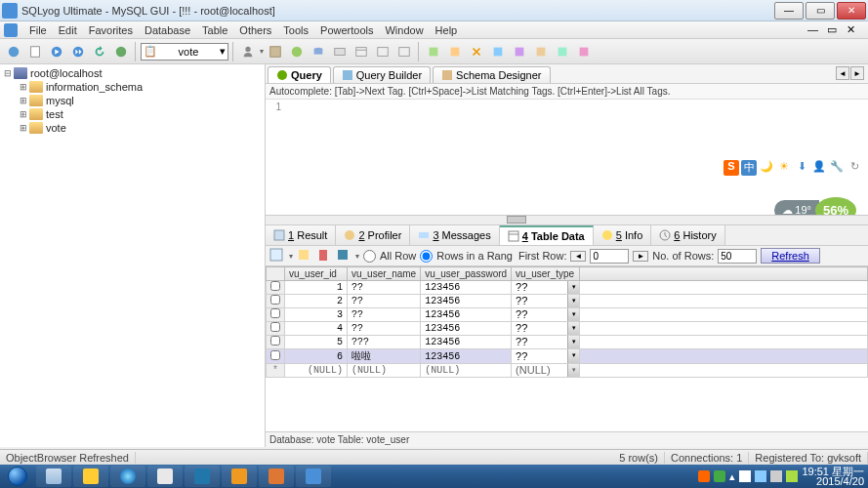 This screenshot has width=868, height=488. Describe the element at coordinates (382, 74) in the screenshot. I see `tab-query-builder: Query Builder` at that location.